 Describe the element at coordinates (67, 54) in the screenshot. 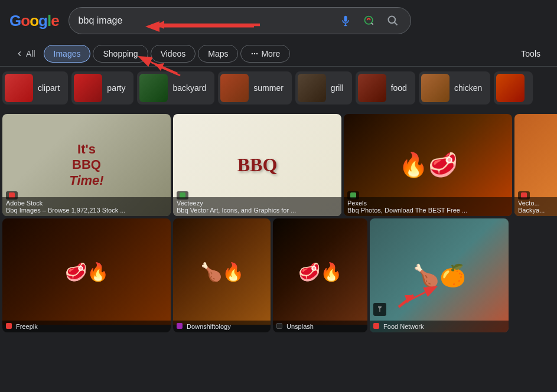

I see `tab-images: Images` at that location.